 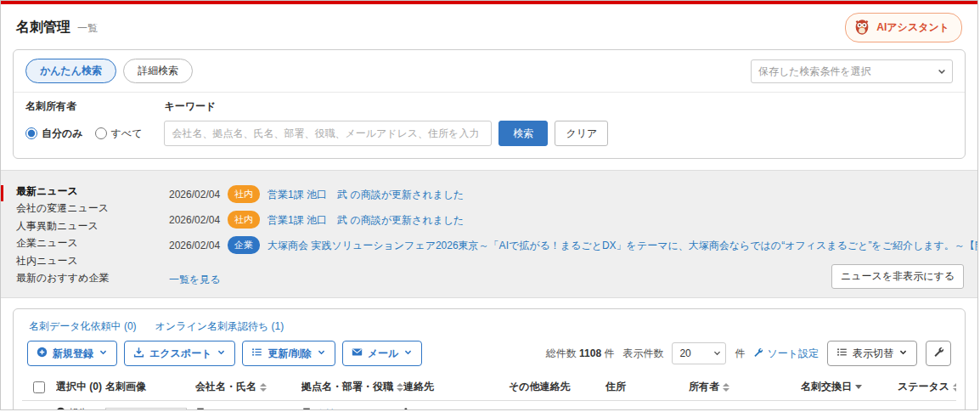 I want to click on owner-radio-all-input, so click(x=101, y=133).